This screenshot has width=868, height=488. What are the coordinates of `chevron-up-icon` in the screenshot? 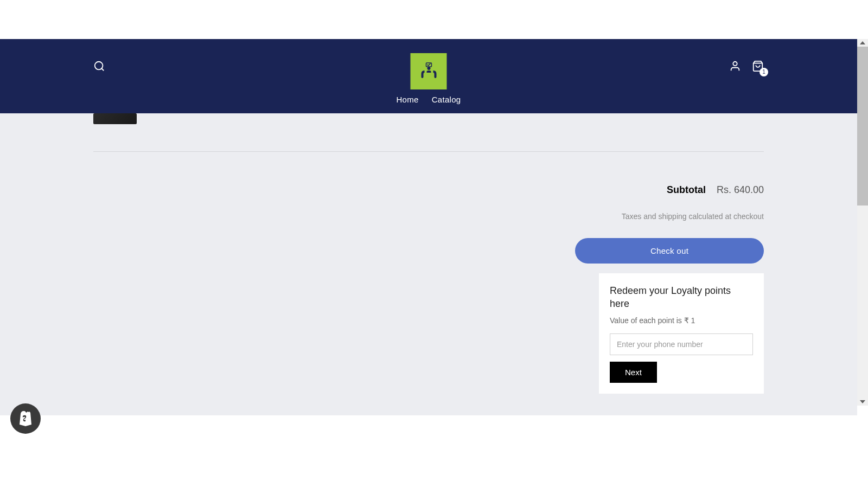 It's located at (863, 43).